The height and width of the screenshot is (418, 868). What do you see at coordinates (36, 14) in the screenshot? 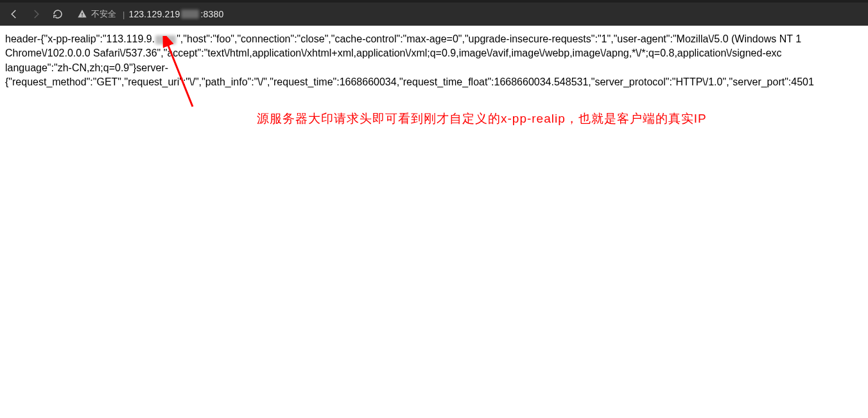
I see `forward-button` at bounding box center [36, 14].